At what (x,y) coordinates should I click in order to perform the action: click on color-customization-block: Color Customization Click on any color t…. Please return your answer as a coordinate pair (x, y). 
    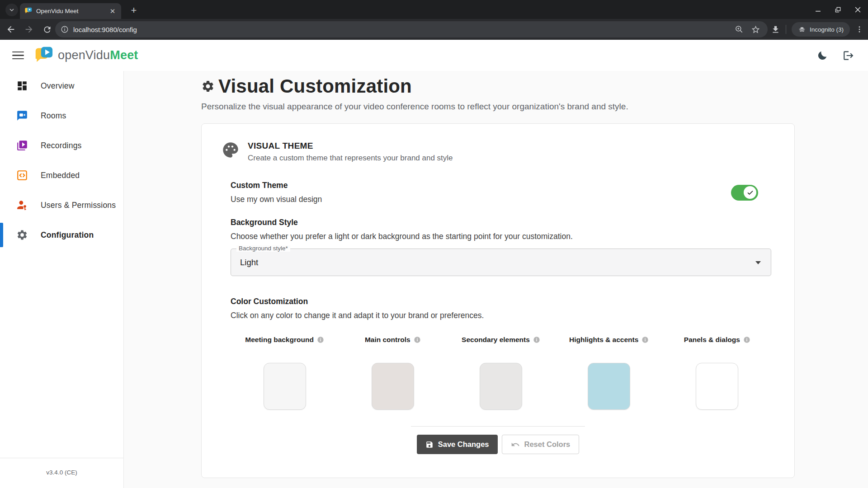
    Looking at the image, I should click on (503, 353).